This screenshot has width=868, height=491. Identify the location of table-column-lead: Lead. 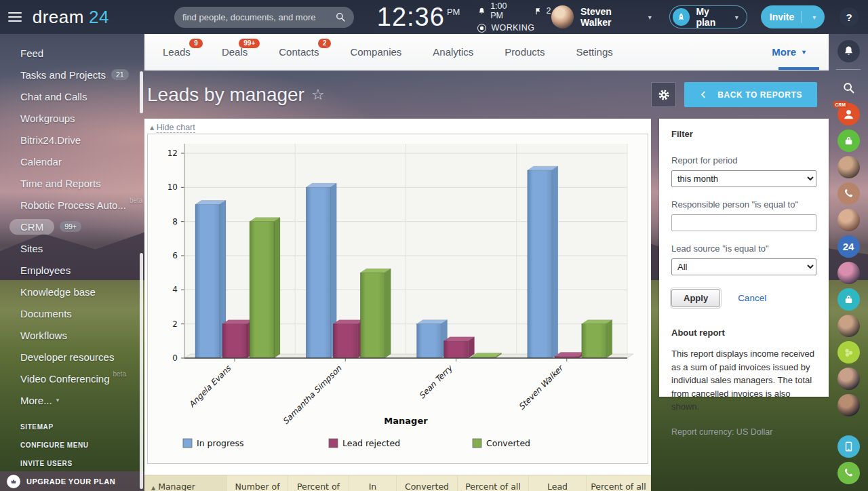
(557, 483).